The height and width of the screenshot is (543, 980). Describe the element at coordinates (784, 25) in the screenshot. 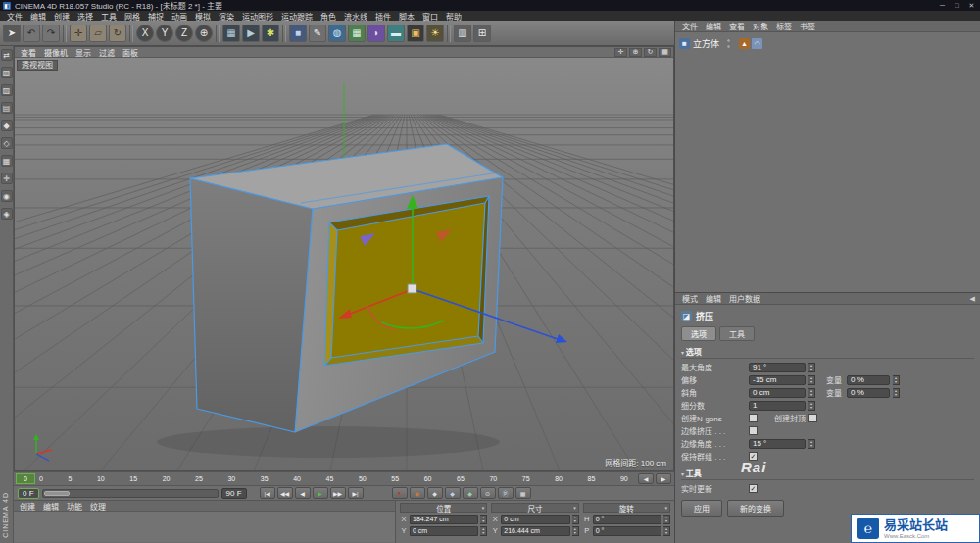

I see `om-menu-item: 标签` at that location.